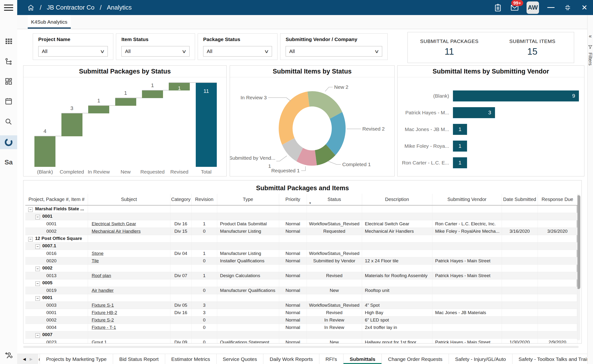  What do you see at coordinates (129, 200) in the screenshot?
I see `column-header-subject: Subject` at bounding box center [129, 200].